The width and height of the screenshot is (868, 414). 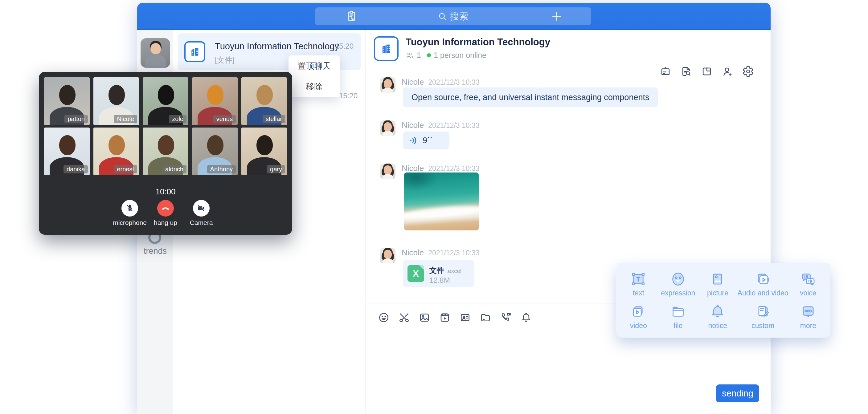 What do you see at coordinates (485, 317) in the screenshot?
I see `folder-icon` at bounding box center [485, 317].